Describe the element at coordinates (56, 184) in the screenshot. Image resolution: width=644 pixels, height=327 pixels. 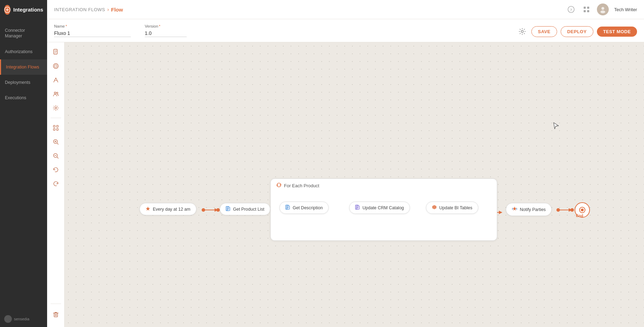
I see `redo-icon` at that location.